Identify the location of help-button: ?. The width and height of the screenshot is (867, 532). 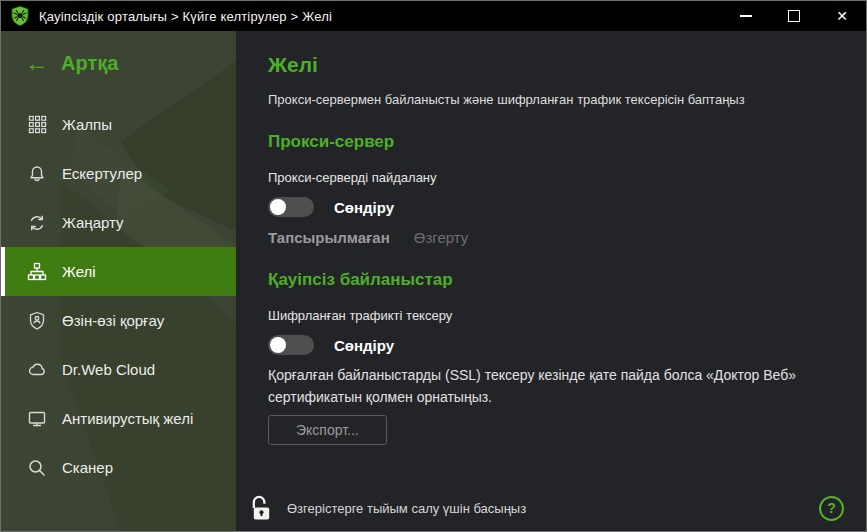
(832, 508).